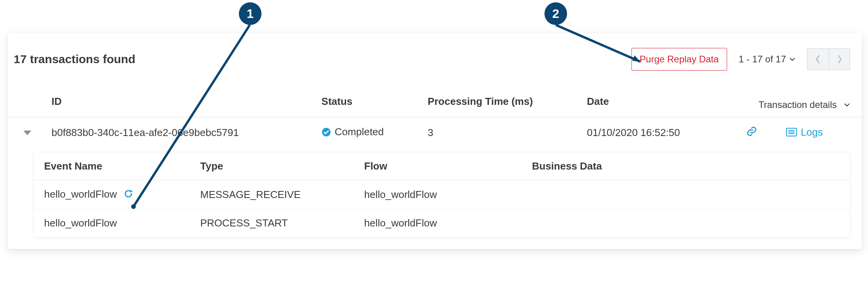 This screenshot has height=297, width=868. What do you see at coordinates (752, 133) in the screenshot?
I see `transaction-link-button` at bounding box center [752, 133].